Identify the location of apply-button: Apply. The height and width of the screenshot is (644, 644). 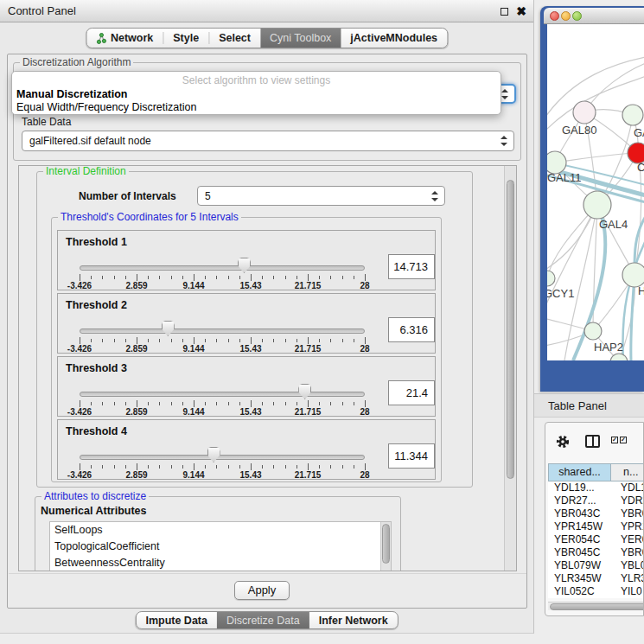
(262, 590).